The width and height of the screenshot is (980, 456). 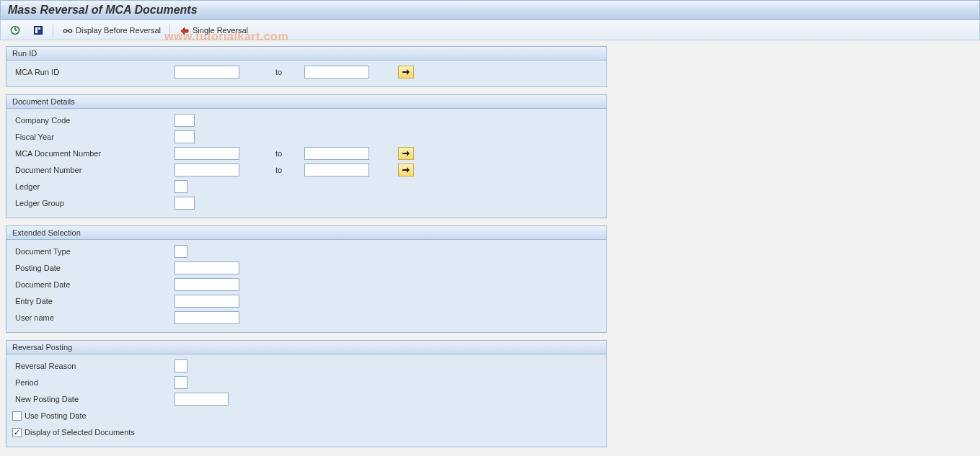 What do you see at coordinates (207, 301) in the screenshot?
I see `entry-date-input` at bounding box center [207, 301].